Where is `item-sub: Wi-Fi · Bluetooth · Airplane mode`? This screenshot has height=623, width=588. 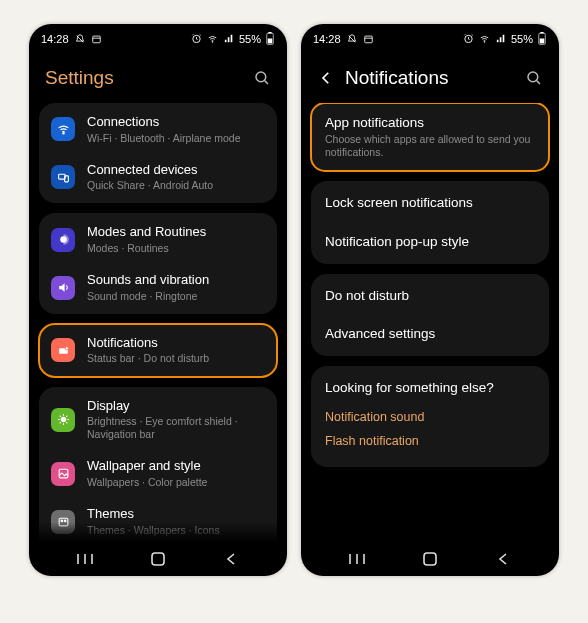 item-sub: Wi-Fi · Bluetooth · Airplane mode is located at coordinates (176, 138).